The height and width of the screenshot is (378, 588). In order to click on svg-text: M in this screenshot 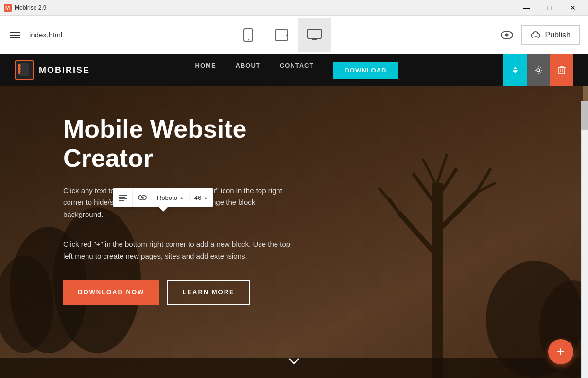, I will do `click(8, 8)`.